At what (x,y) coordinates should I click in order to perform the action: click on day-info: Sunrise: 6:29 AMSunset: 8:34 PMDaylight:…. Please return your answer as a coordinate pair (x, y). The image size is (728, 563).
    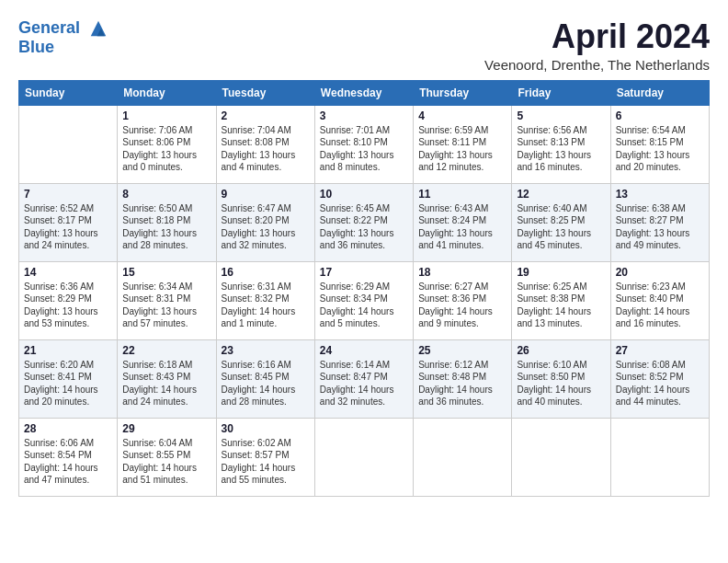
    Looking at the image, I should click on (364, 305).